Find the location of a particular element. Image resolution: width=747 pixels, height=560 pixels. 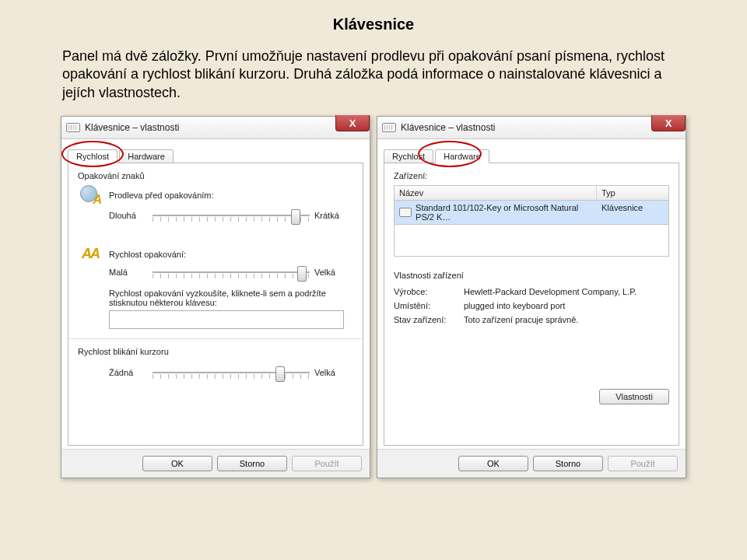

delay-slider is located at coordinates (231, 215).